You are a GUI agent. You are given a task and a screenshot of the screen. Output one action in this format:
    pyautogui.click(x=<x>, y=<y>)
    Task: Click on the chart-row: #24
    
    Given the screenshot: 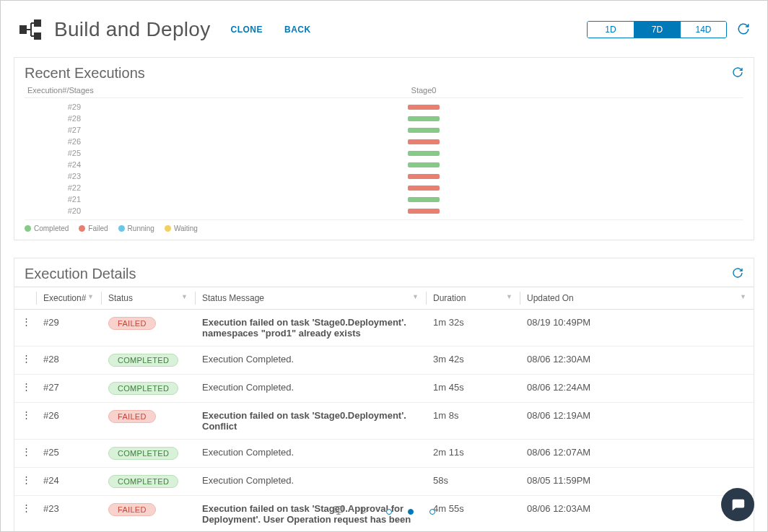 What is the action you would take?
    pyautogui.click(x=384, y=165)
    